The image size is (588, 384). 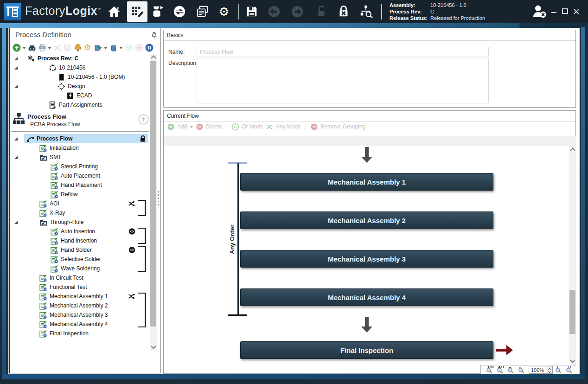 What do you see at coordinates (79, 250) in the screenshot?
I see `tree-item-hand-solder: Hand Solder` at bounding box center [79, 250].